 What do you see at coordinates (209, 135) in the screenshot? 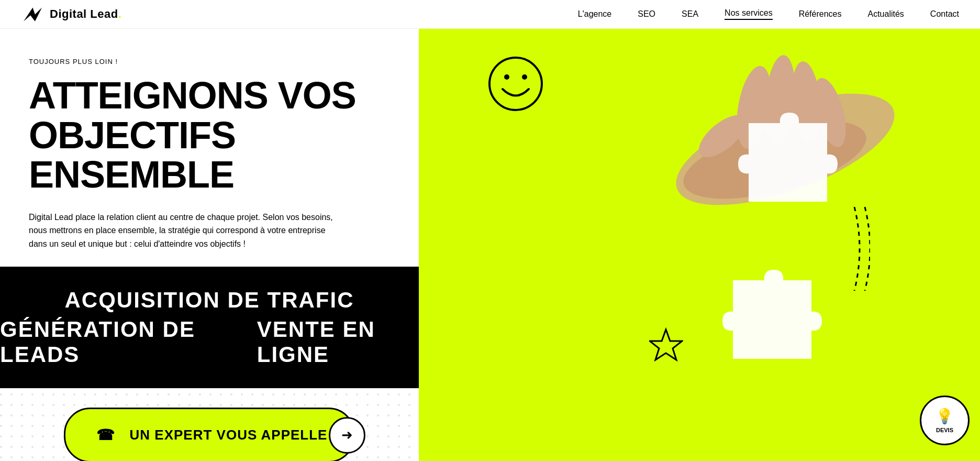
I see `hero-title: ATTEIGNONS VOS OBJECTIFS ENSEMBLE` at bounding box center [209, 135].